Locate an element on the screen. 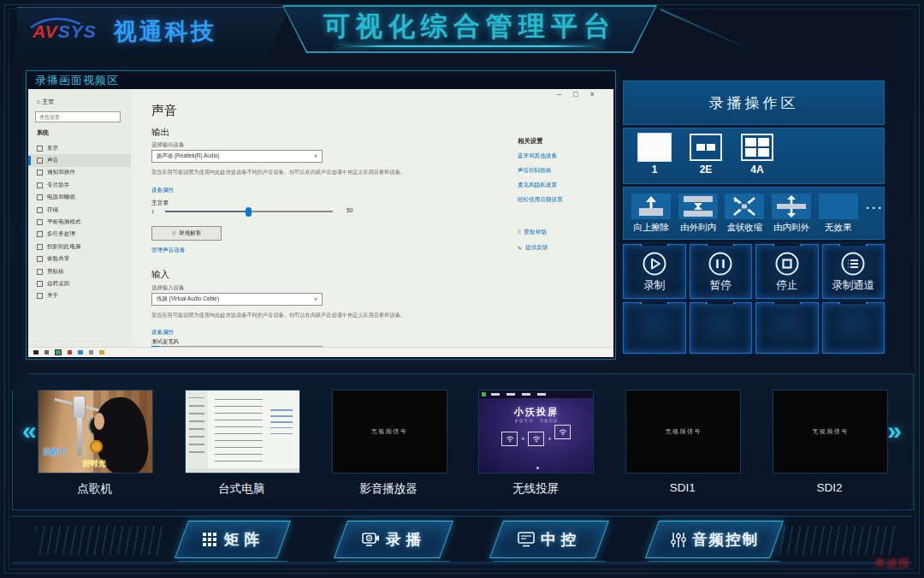 The image size is (924, 578). source-media-player: 无视频信号 影音播放器 is located at coordinates (388, 444).